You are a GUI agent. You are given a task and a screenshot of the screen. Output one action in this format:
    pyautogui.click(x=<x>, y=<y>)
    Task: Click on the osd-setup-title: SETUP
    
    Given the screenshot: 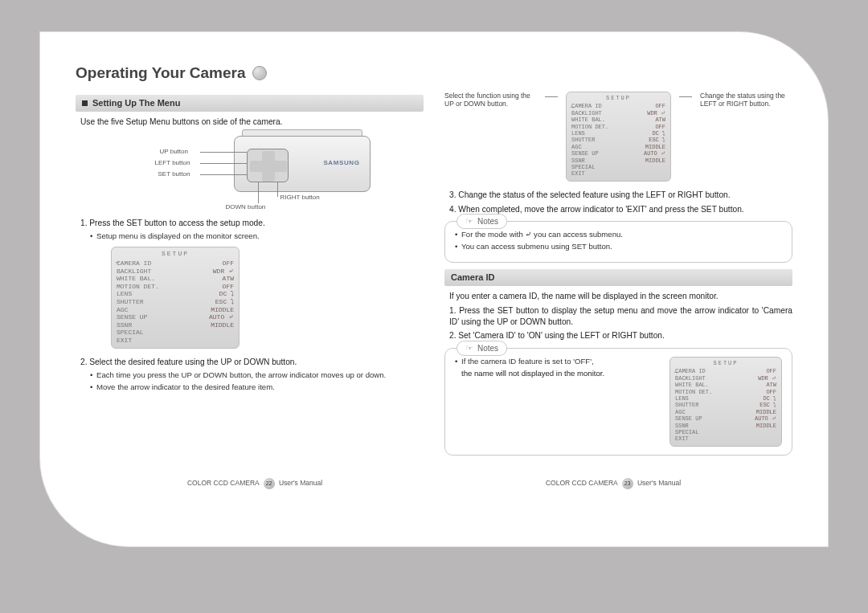 What is the action you would take?
    pyautogui.click(x=175, y=254)
    